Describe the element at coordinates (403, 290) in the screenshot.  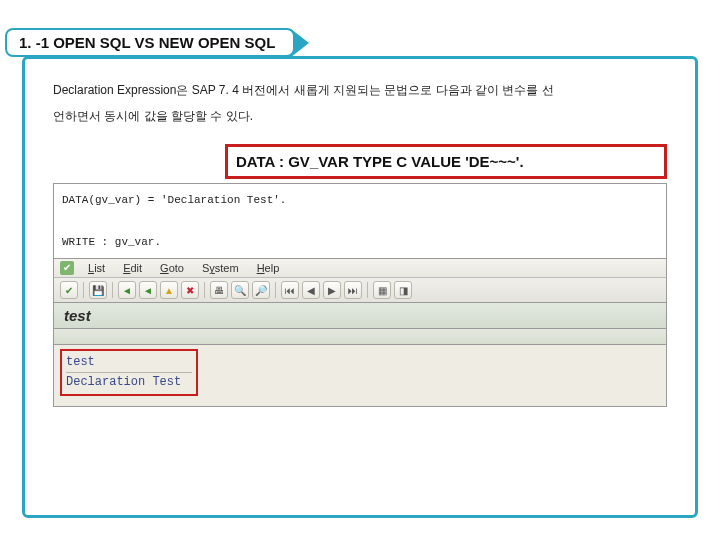
I see `graphic-icon: ◨` at that location.